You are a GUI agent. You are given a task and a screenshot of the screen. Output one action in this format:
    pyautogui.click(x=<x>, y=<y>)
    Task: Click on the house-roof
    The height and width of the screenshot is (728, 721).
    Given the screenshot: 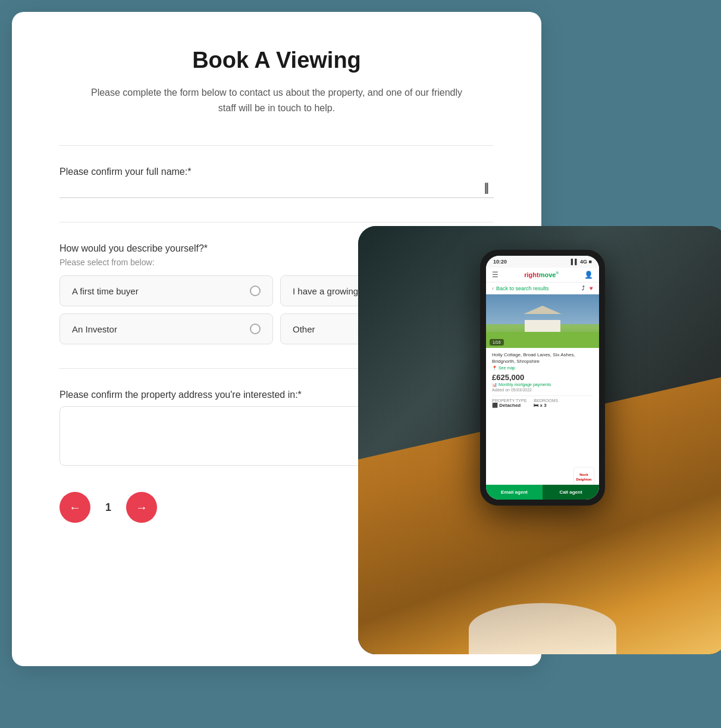 What is the action you would take?
    pyautogui.click(x=543, y=310)
    